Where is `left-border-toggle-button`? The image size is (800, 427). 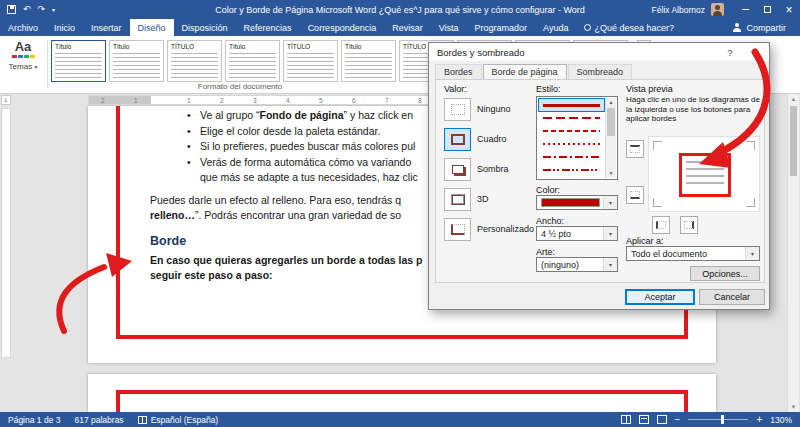 left-border-toggle-button is located at coordinates (661, 225).